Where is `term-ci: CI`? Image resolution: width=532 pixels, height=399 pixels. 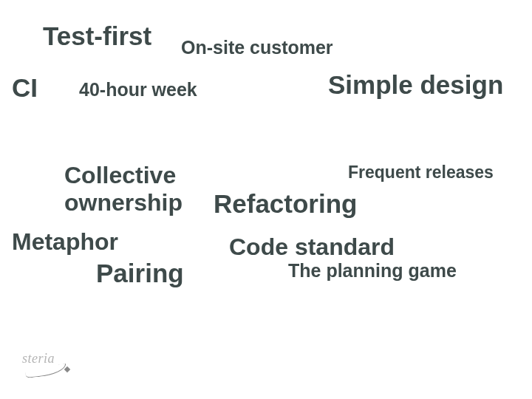
term-ci: CI is located at coordinates (25, 88).